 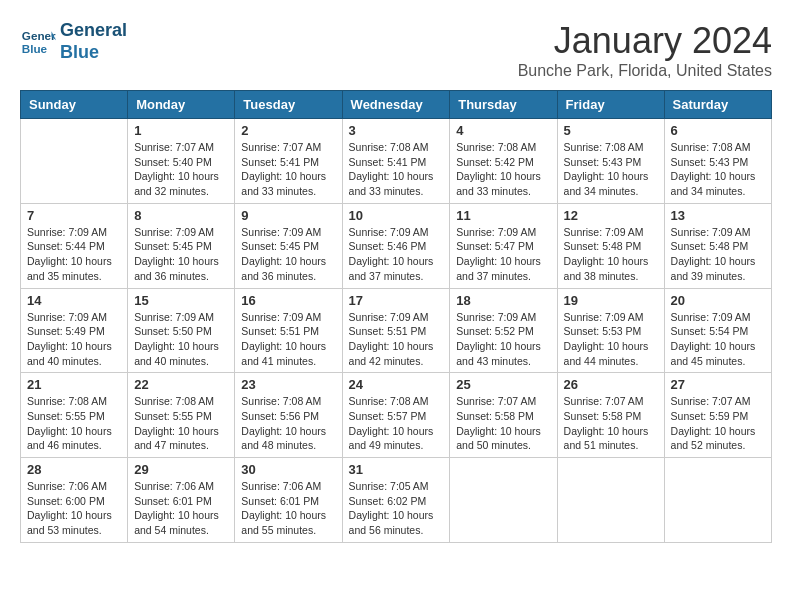 What do you see at coordinates (74, 500) in the screenshot?
I see `calendar-cell: 28Sunrise: 7:06 AMSunset: 6:00 PMDayligh…` at bounding box center [74, 500].